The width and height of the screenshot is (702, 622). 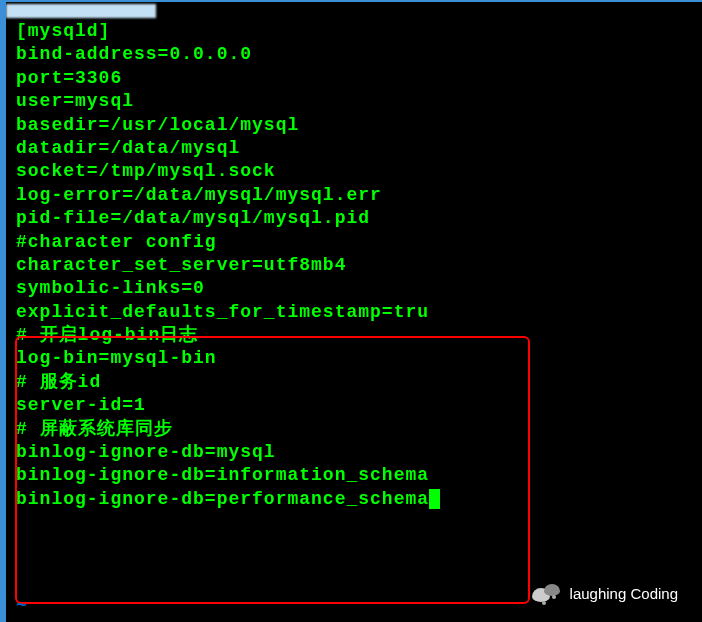 What do you see at coordinates (354, 54) in the screenshot?
I see `config-line: bind-address=0.0.0.0` at bounding box center [354, 54].